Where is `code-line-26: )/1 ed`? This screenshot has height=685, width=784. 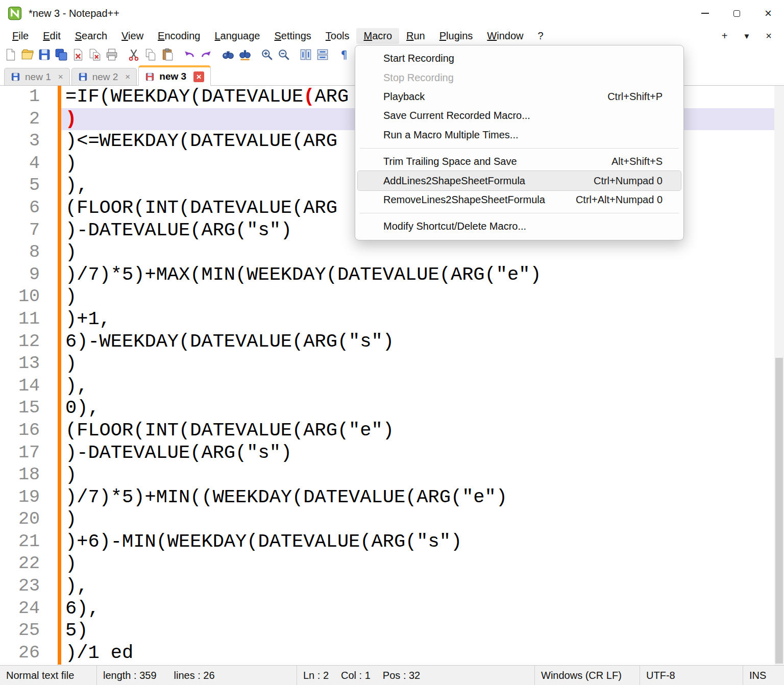
code-line-26: )/1 ed is located at coordinates (418, 653).